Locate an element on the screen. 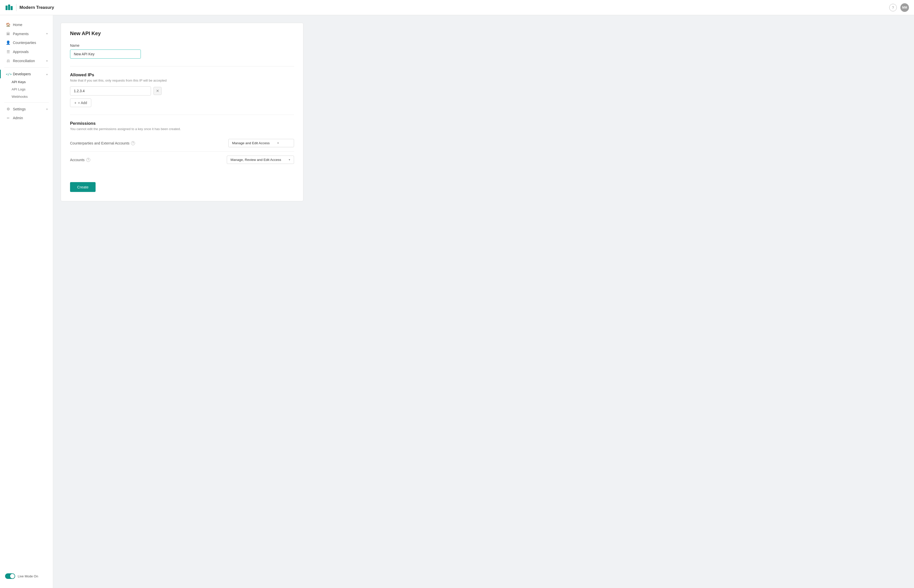 This screenshot has width=914, height=588. perm-select-value-accounts: Manage, Review and Edit Access is located at coordinates (256, 160).